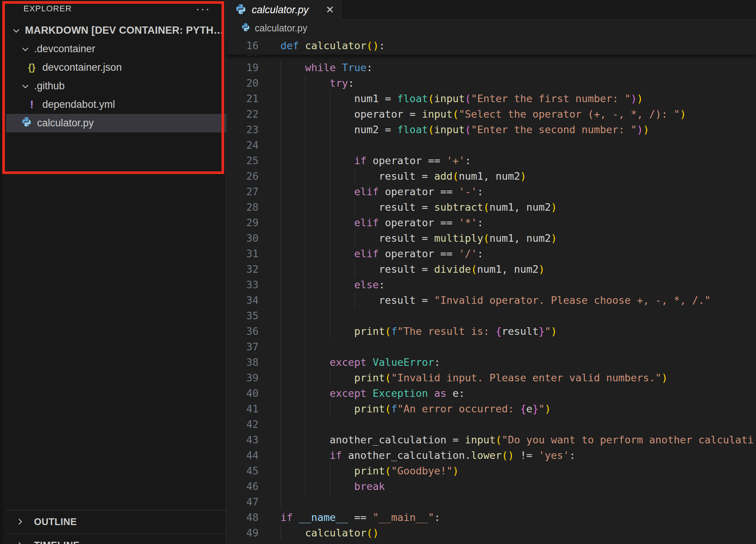 This screenshot has width=756, height=544. What do you see at coordinates (491, 269) in the screenshot?
I see `code-line-32: 32 result = divide(num1, num2)` at bounding box center [491, 269].